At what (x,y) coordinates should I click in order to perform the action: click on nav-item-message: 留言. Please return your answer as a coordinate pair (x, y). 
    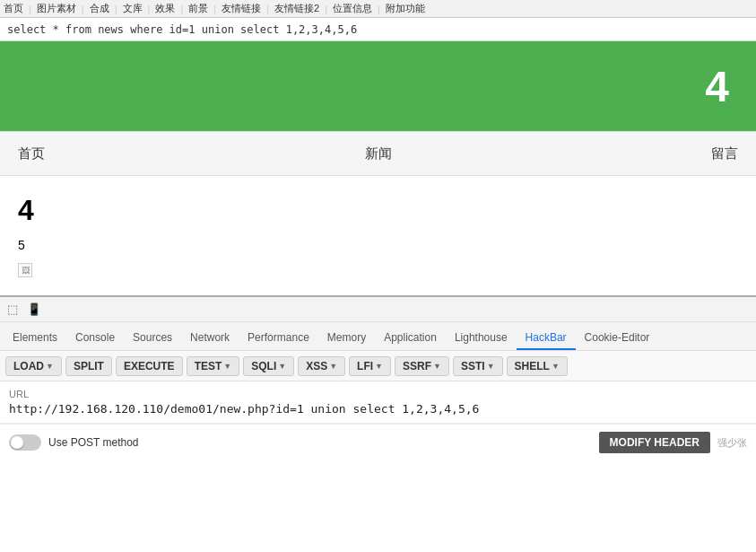
    Looking at the image, I should click on (725, 154).